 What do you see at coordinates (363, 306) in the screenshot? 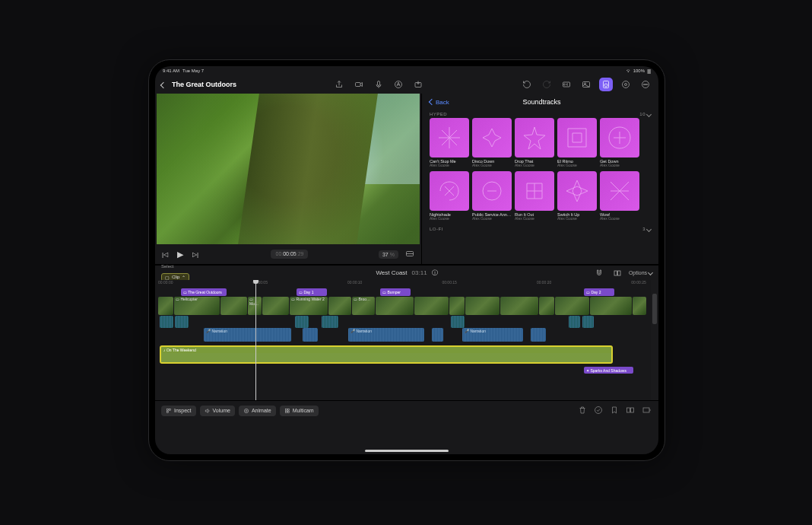
I see `video-clip: ▭ Broo…` at bounding box center [363, 306].